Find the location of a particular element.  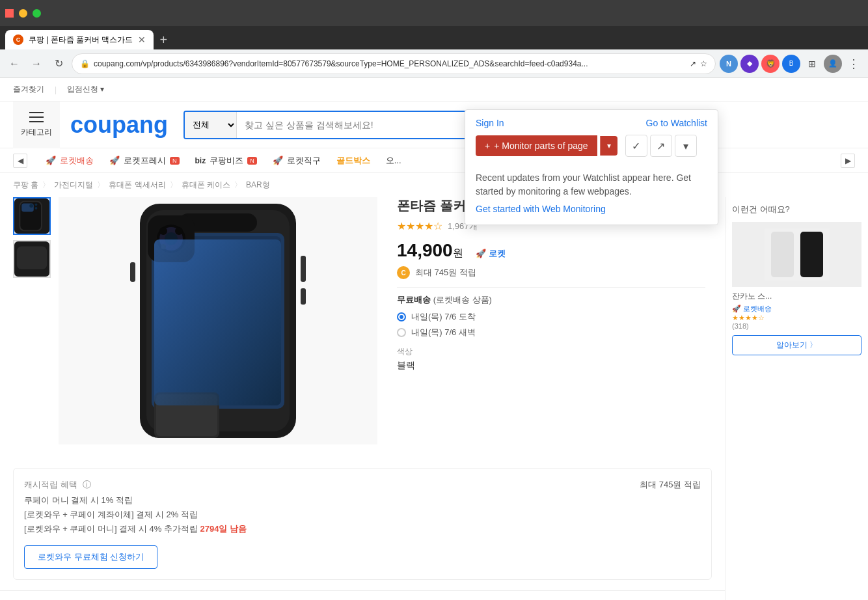

price-row: 14,900원 🚀 로켓 is located at coordinates (551, 251).